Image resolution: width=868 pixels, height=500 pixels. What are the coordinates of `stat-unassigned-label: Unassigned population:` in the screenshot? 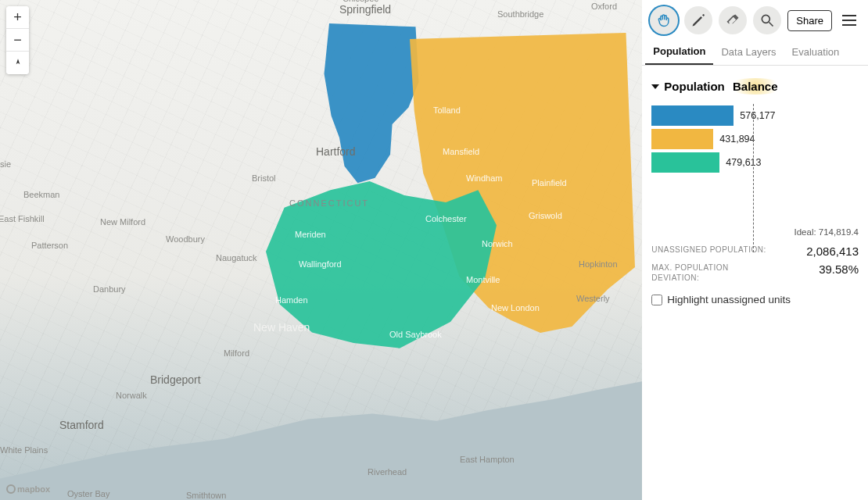 It's located at (708, 250).